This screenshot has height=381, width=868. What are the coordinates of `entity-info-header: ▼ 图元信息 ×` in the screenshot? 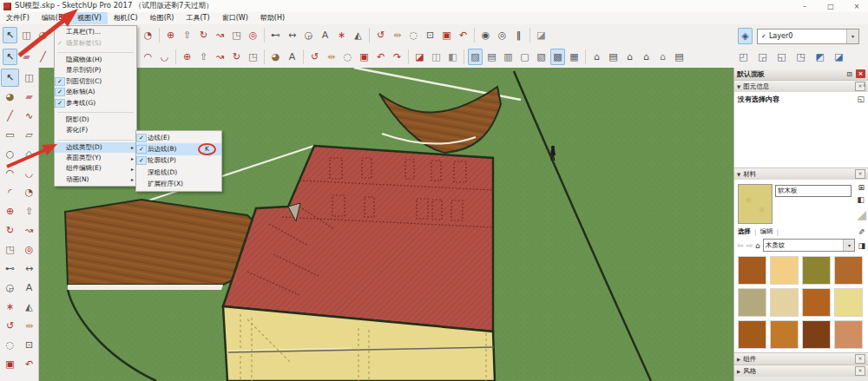 It's located at (801, 86).